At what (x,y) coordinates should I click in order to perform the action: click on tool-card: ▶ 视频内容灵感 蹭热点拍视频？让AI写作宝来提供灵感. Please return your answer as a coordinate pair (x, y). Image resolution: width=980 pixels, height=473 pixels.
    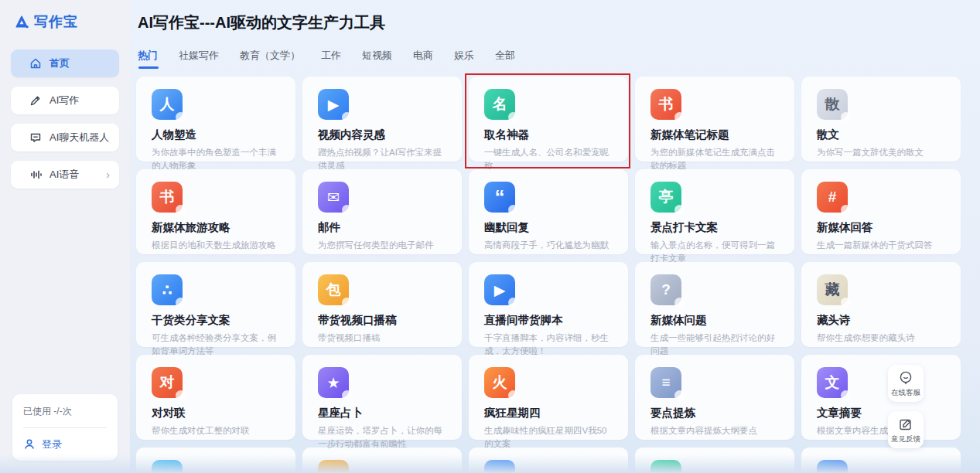
    Looking at the image, I should click on (382, 119).